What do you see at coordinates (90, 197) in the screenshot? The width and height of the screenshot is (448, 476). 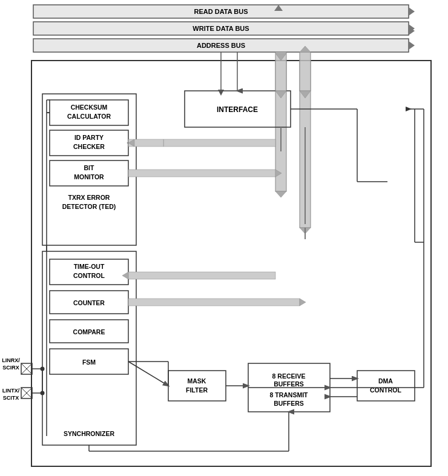 I see `svg-text: TXRX ERROR` at bounding box center [90, 197].